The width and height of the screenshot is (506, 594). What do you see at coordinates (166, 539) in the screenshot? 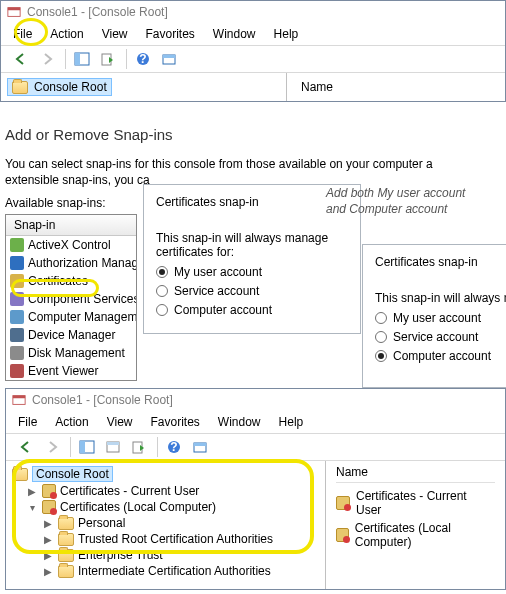
I see `tree-trusted-root-ca: ▶Trusted Root Certification Authorities` at bounding box center [166, 539].